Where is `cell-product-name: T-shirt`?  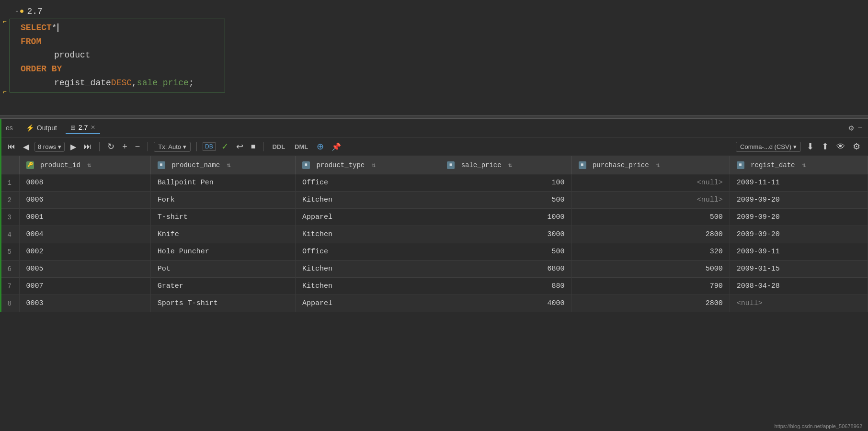 cell-product-name: T-shirt is located at coordinates (223, 217).